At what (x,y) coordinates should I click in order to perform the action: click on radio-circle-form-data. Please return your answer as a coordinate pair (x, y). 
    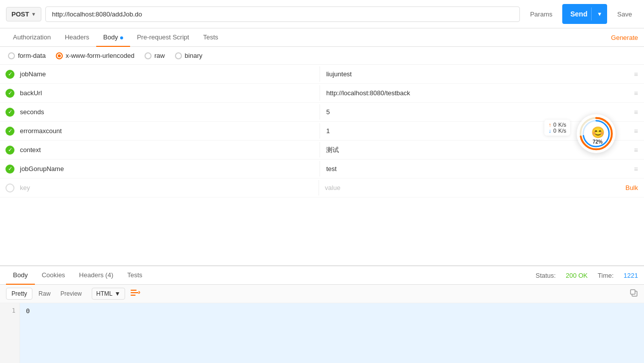
    Looking at the image, I should click on (11, 56).